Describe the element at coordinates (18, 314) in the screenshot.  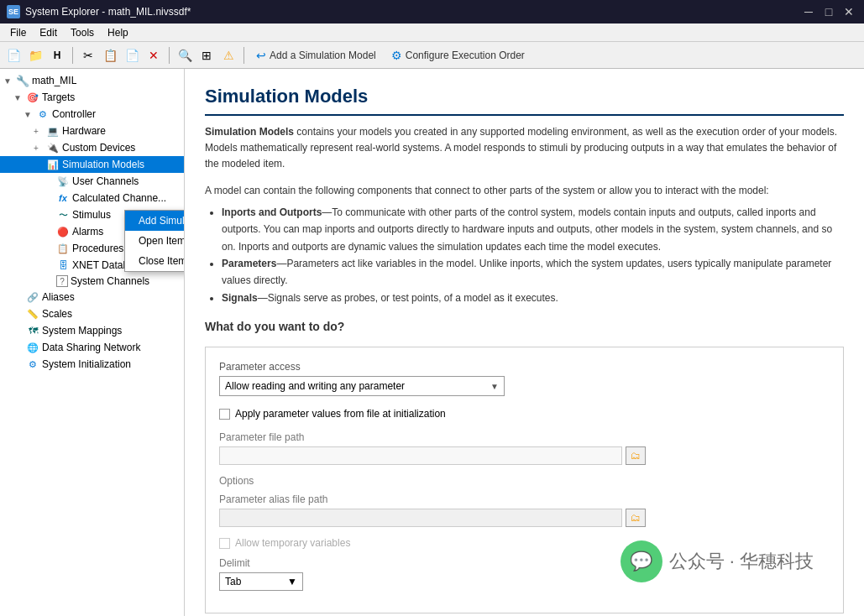
I see `expand-scales` at that location.